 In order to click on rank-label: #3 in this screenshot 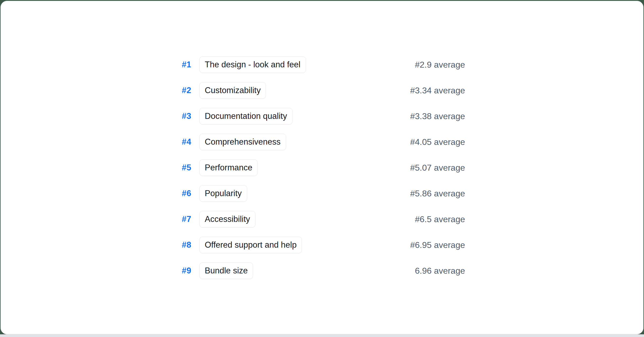, I will do `click(185, 116)`.